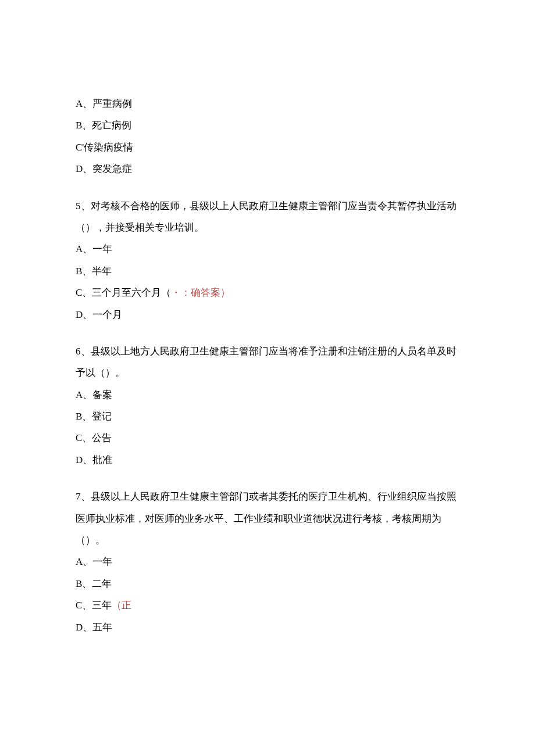 The width and height of the screenshot is (535, 756). I want to click on answer-marker: （正, so click(122, 605).